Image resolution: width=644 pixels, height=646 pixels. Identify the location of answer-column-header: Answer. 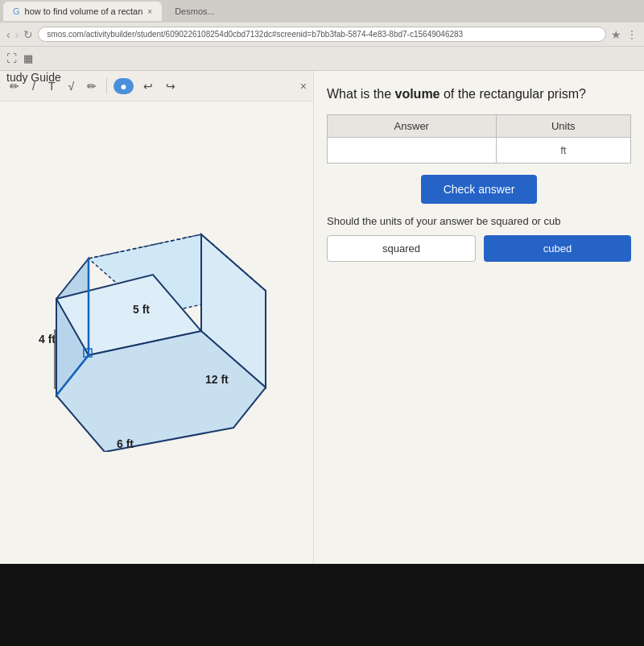
(412, 126).